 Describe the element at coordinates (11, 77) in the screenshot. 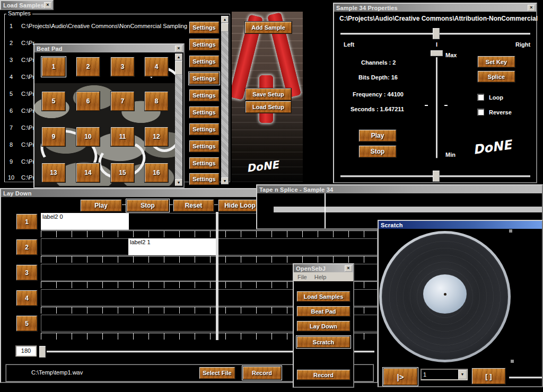

I see `sample-row-num: 4` at that location.